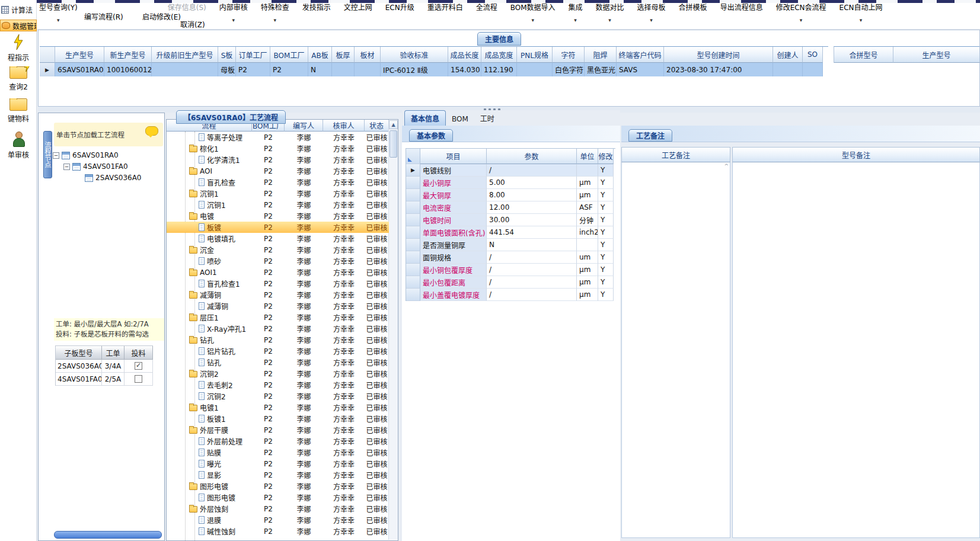 This screenshot has width=980, height=541. What do you see at coordinates (277, 418) in the screenshot?
I see `flow-row: 板镀1P2李娜方幸幸已审核` at bounding box center [277, 418].